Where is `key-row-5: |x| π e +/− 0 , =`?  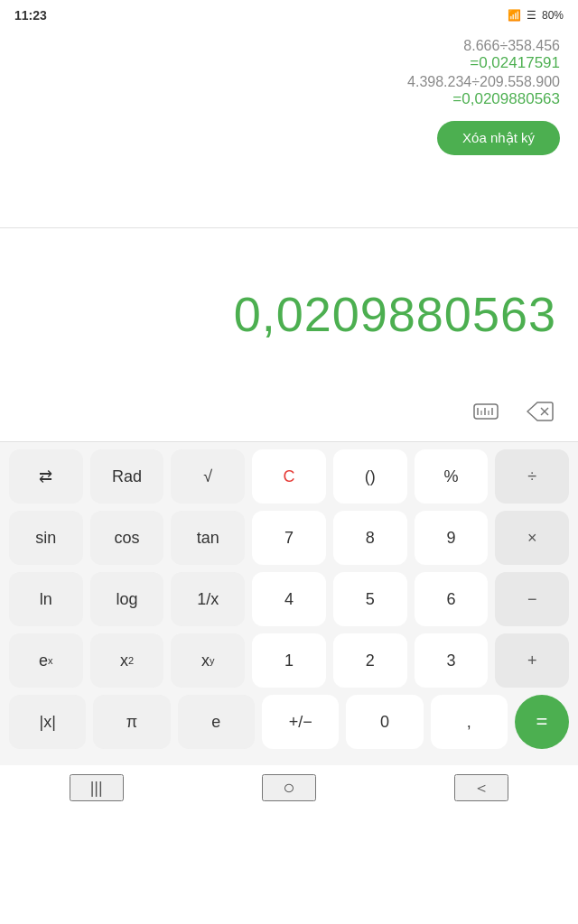 key-row-5: |x| π e +/− 0 , = is located at coordinates (289, 722).